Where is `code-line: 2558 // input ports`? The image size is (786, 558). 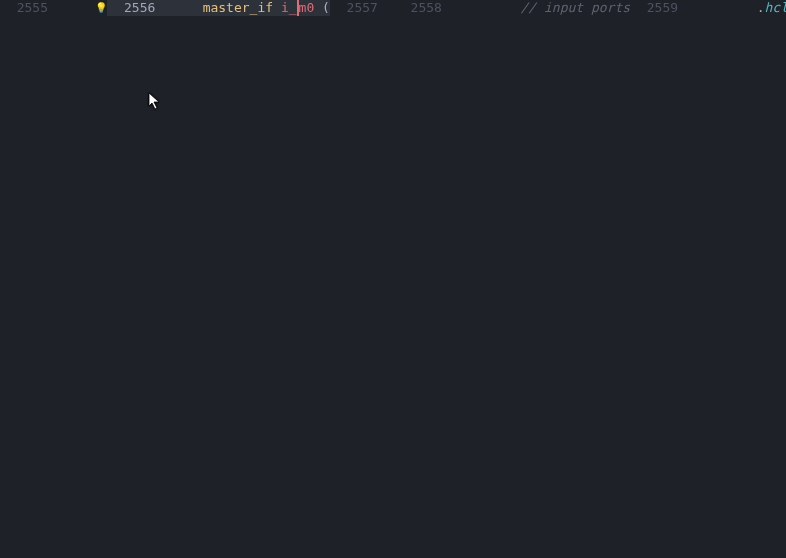
code-line: 2558 // input ports is located at coordinates (512, 8).